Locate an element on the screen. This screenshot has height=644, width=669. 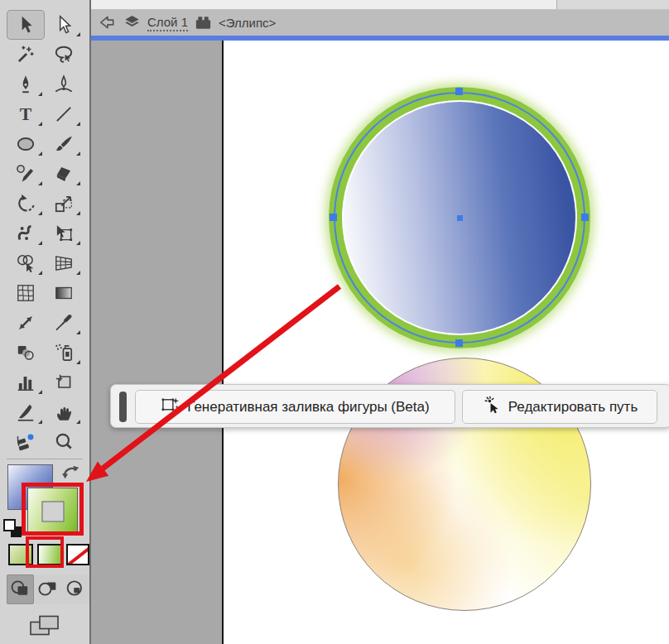
default-fill-square is located at coordinates (10, 525).